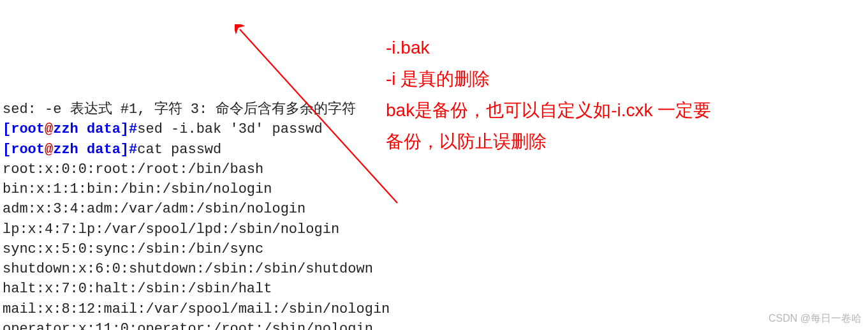  Describe the element at coordinates (133, 249) in the screenshot. I see `output-line: sync:x:5:0:sync:/sbin:/bin/sync` at that location.